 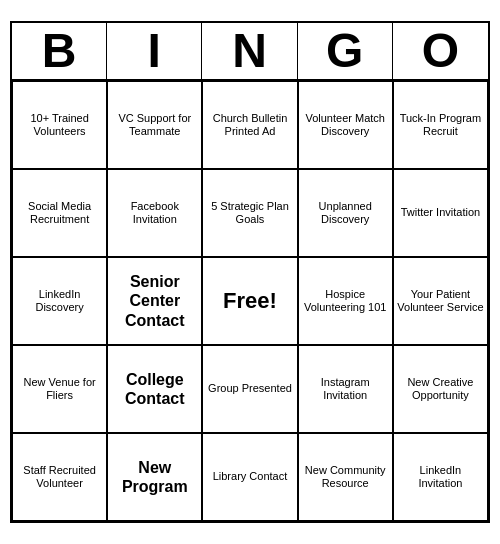 What do you see at coordinates (60, 125) in the screenshot?
I see `bingo-cell-0: 10+ Trained Volunteers` at bounding box center [60, 125].